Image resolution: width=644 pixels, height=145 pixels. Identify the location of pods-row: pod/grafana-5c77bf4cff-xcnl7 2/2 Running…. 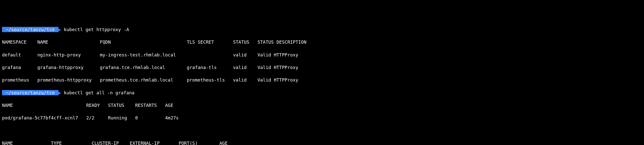
(322, 118).